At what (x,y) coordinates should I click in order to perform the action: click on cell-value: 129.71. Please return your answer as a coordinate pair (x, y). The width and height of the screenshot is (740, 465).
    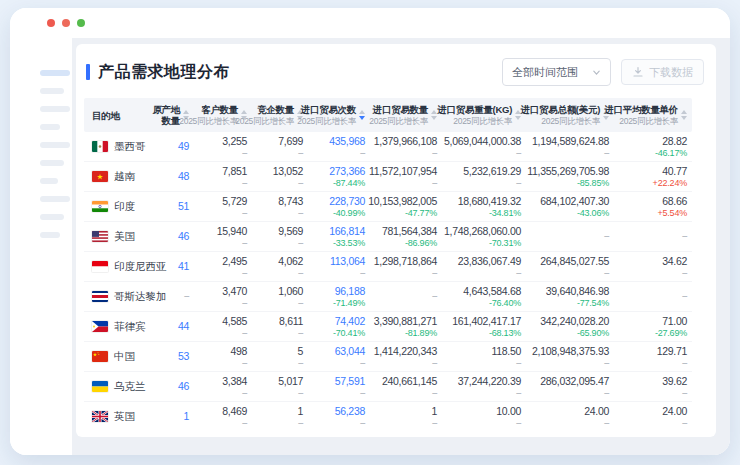
    Looking at the image, I should click on (672, 352).